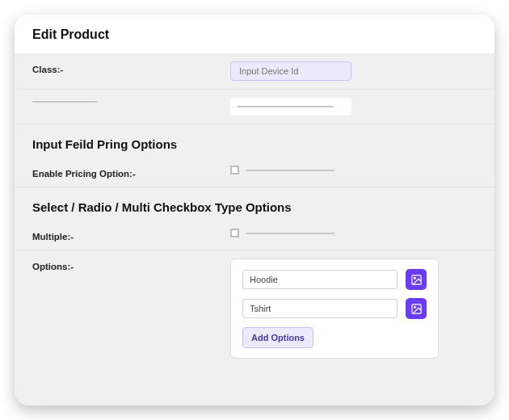 The width and height of the screenshot is (509, 420). Describe the element at coordinates (123, 265) in the screenshot. I see `label-options: Options:-` at that location.